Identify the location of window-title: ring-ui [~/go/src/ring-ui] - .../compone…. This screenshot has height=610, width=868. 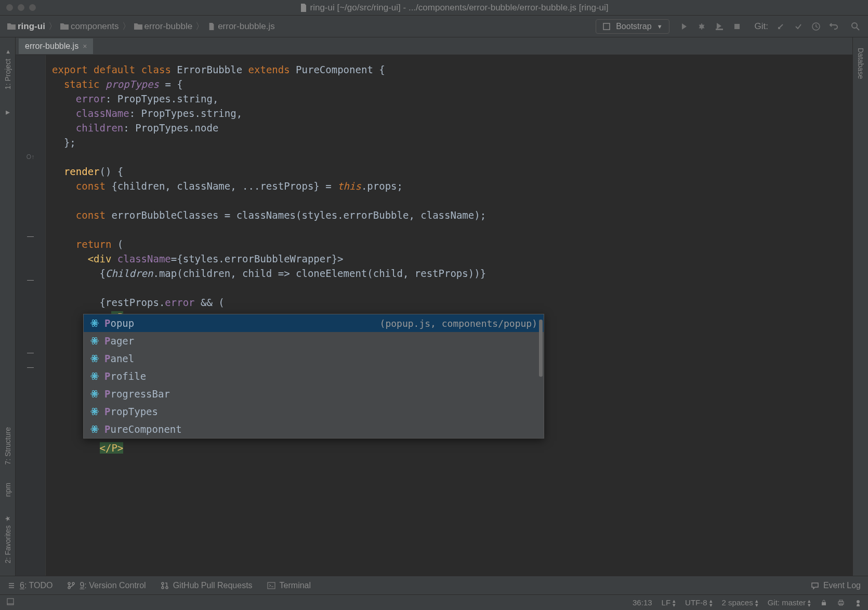
(454, 8).